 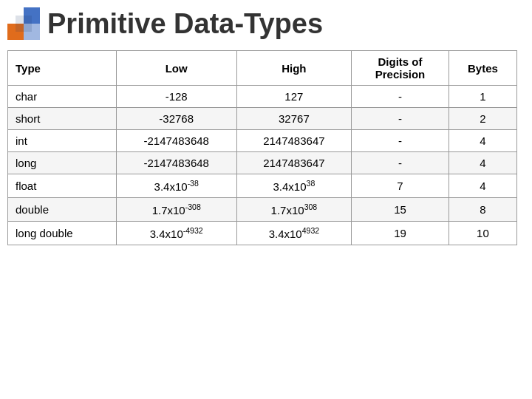 I want to click on cell-type: short, so click(x=62, y=119).